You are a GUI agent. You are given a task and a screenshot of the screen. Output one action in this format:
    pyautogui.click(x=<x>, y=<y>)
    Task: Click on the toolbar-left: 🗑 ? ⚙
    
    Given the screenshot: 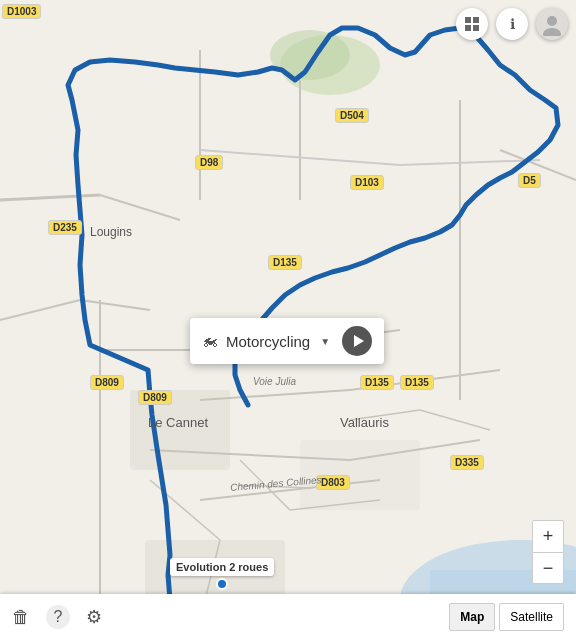 What is the action you would take?
    pyautogui.click(x=57, y=617)
    